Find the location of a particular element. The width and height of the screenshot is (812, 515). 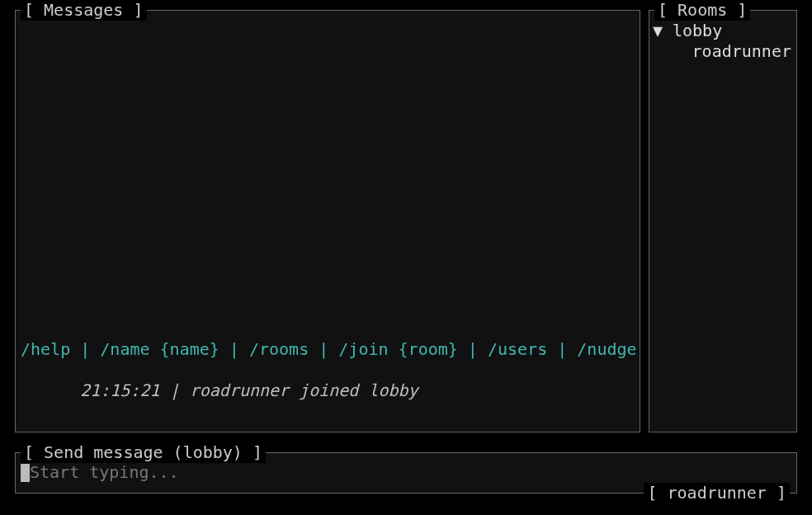

rooms-panel-title: [ Rooms ] is located at coordinates (702, 10).